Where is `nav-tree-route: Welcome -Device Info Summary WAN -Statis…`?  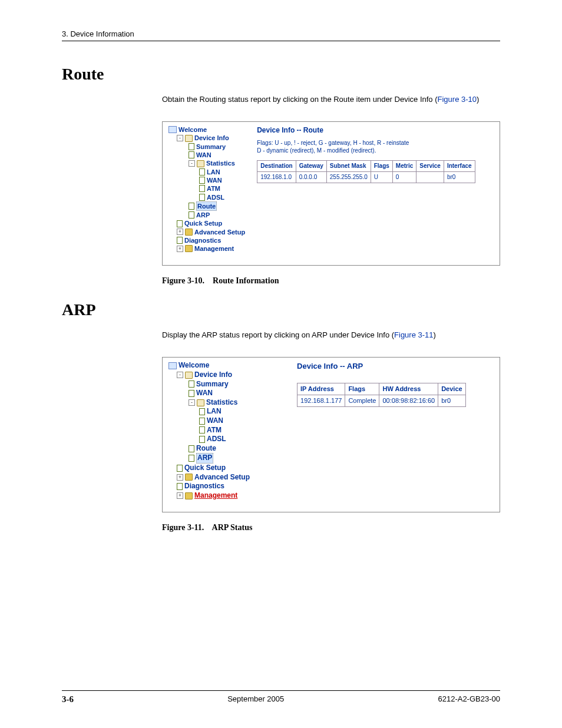 nav-tree-route: Welcome -Device Info Summary WAN -Statis… is located at coordinates (207, 189).